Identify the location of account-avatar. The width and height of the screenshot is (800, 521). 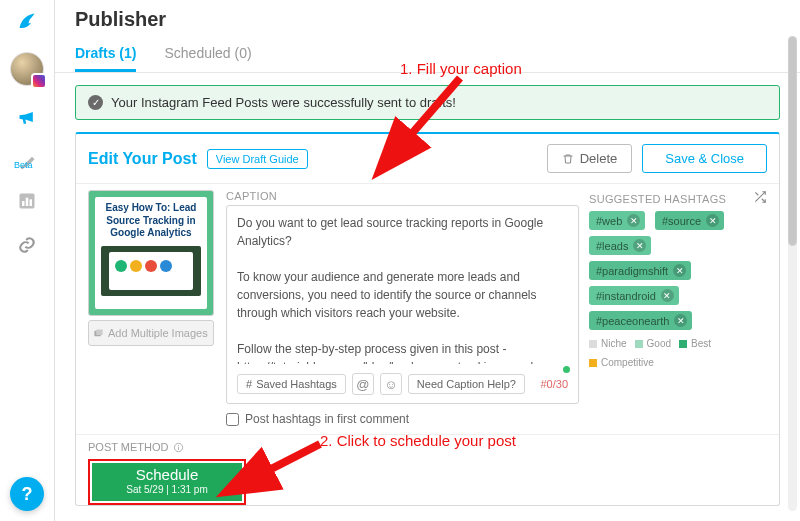
(27, 69).